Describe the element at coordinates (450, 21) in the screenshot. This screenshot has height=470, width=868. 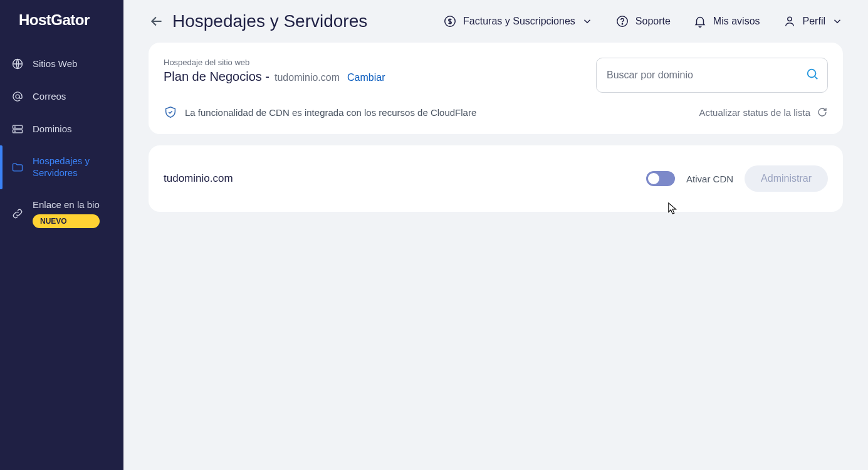
I see `dollar-circle-icon` at that location.